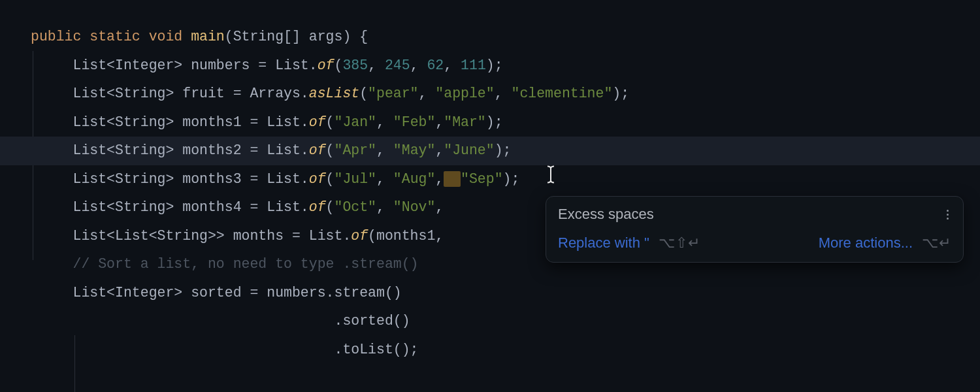  Describe the element at coordinates (490, 151) in the screenshot. I see `code-line-active: List<String> months2 = List.of("Apr", "M…` at that location.